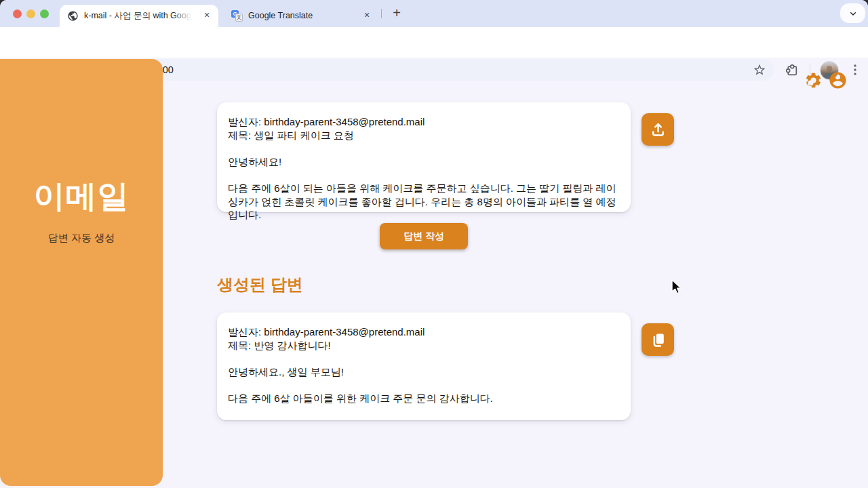 The image size is (868, 488). I want to click on bookmark-star-icon, so click(760, 70).